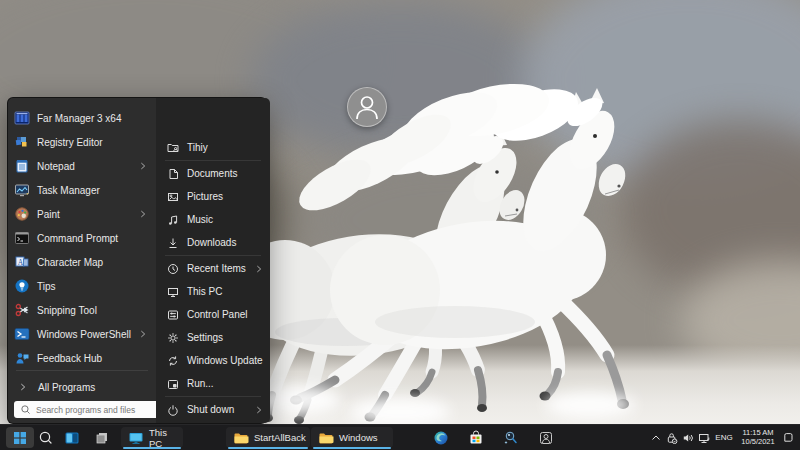  Describe the element at coordinates (268, 438) in the screenshot. I see `taskbar-button-startallback-folder: StartAllBack` at that location.